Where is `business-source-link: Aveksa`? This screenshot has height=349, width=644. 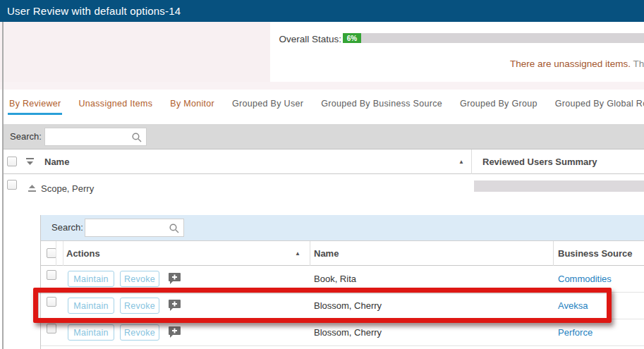
business-source-link: Aveksa is located at coordinates (573, 306).